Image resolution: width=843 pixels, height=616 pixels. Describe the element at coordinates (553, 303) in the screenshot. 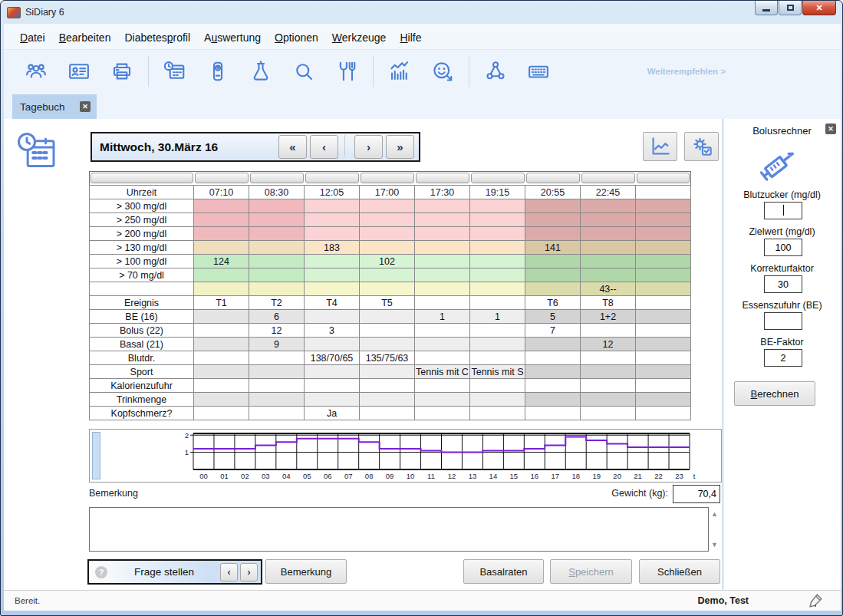

I see `diary-cell: T6` at that location.